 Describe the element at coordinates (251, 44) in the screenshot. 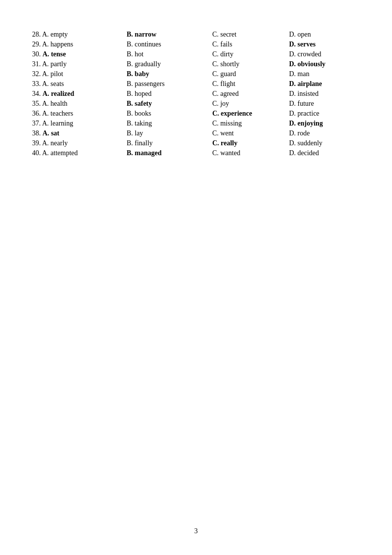

I see `col-c: C. fails` at that location.